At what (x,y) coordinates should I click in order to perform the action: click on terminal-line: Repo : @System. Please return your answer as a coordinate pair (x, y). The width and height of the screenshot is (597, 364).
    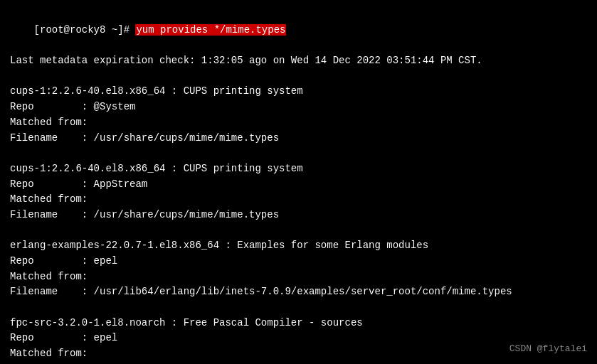
    Looking at the image, I should click on (299, 107).